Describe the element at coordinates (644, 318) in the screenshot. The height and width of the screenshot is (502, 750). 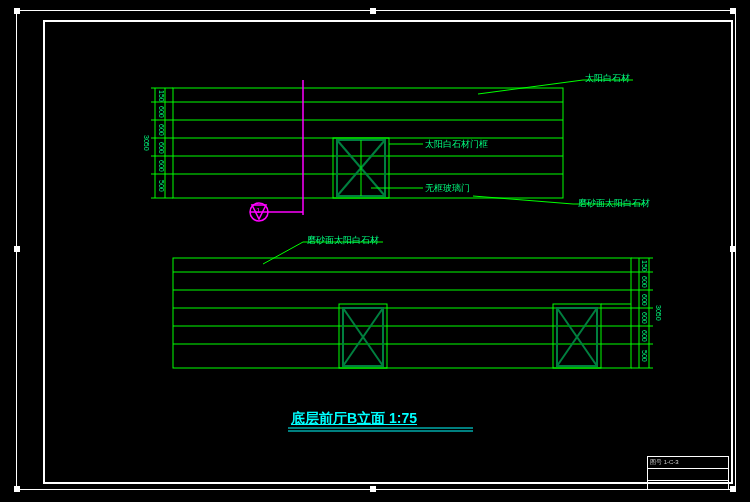
I see `dim-l4: 600` at that location.